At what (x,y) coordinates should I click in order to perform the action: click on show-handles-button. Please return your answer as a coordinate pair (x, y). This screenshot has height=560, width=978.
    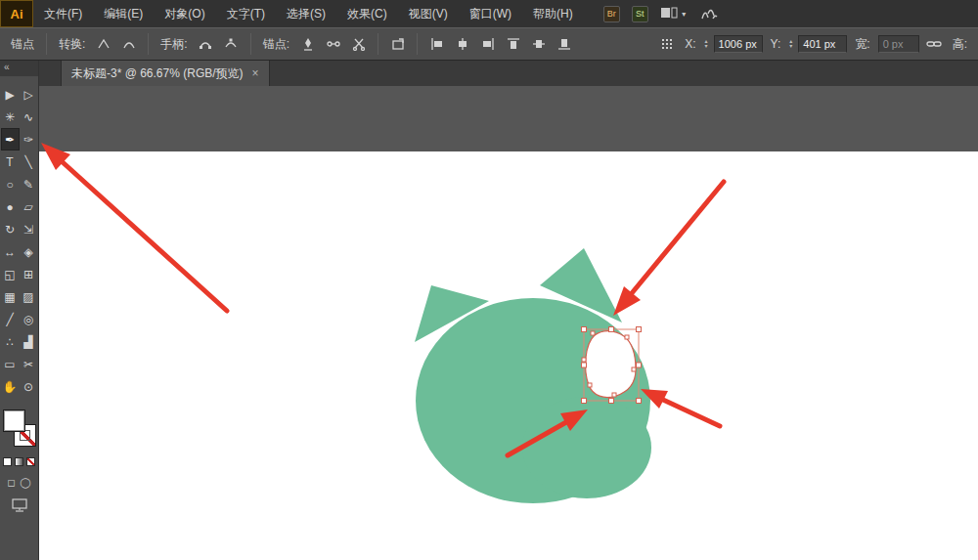
    Looking at the image, I should click on (205, 44).